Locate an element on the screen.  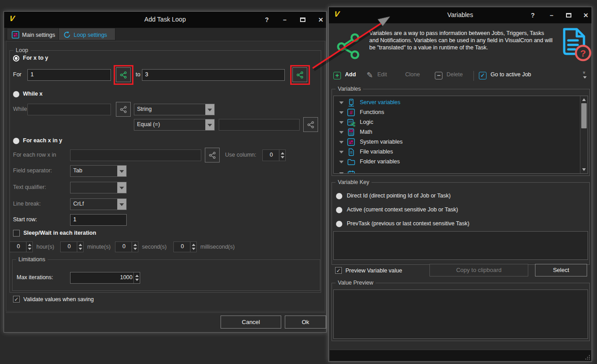
sleep-minutes-spinner: 0 is located at coordinates (72, 247).